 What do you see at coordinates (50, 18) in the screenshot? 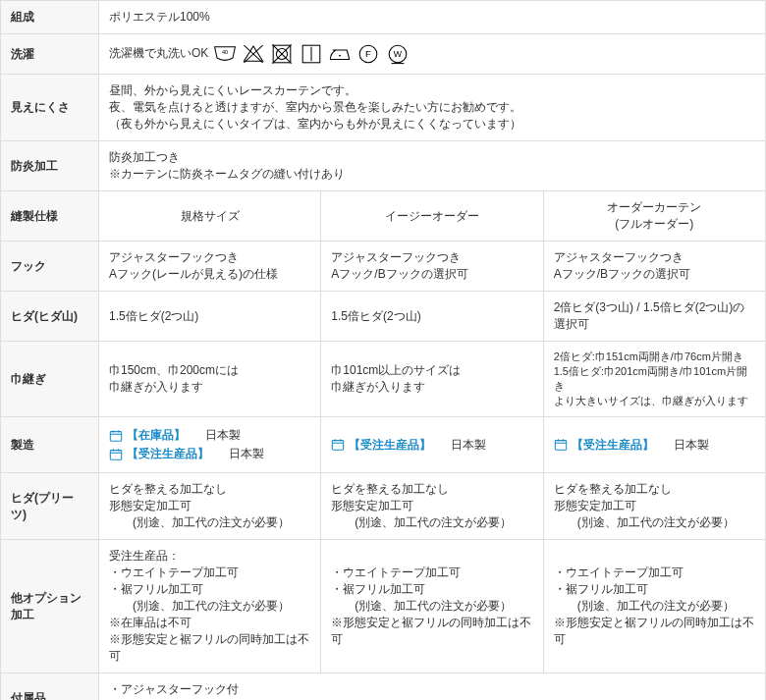
I see `row-composition-label: 組成` at bounding box center [50, 18].